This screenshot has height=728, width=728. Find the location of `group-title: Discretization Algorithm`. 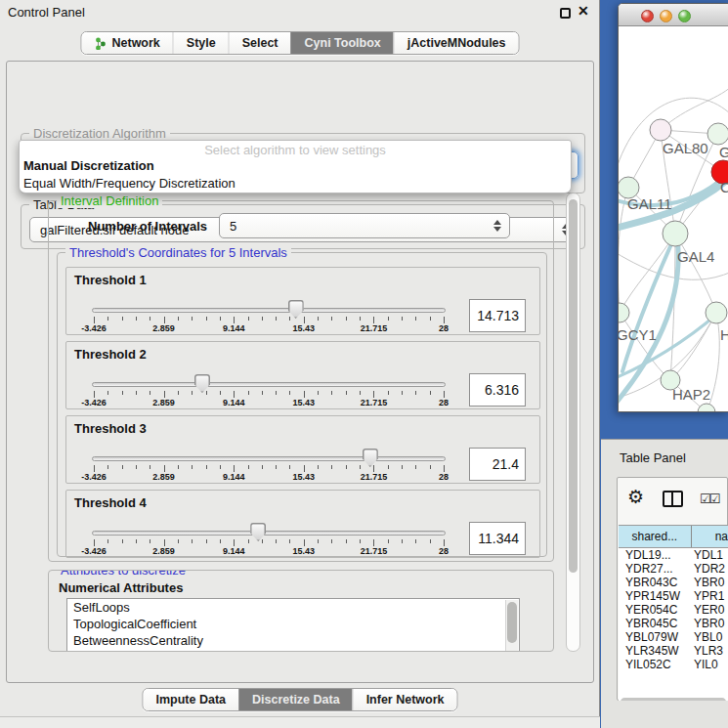

group-title: Discretization Algorithm is located at coordinates (100, 133).